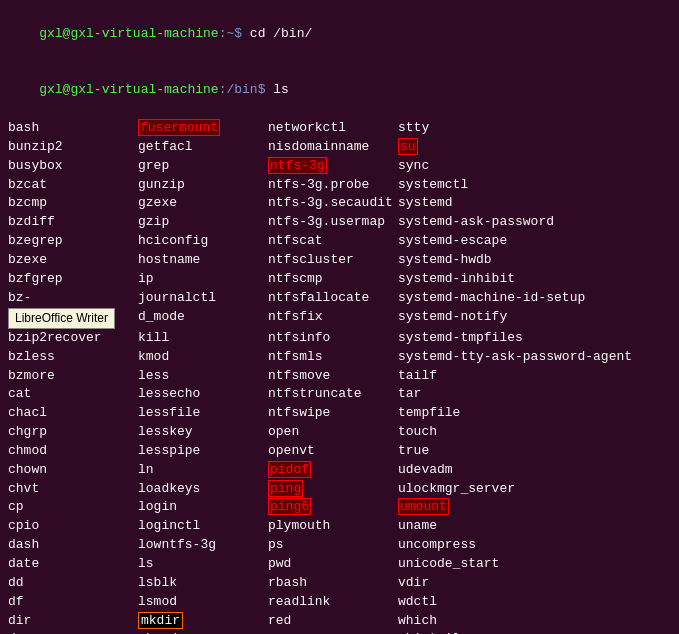 This screenshot has height=634, width=679. Describe the element at coordinates (340, 584) in the screenshot. I see `ls-row-25: dd lsblk rbash vdir` at that location.